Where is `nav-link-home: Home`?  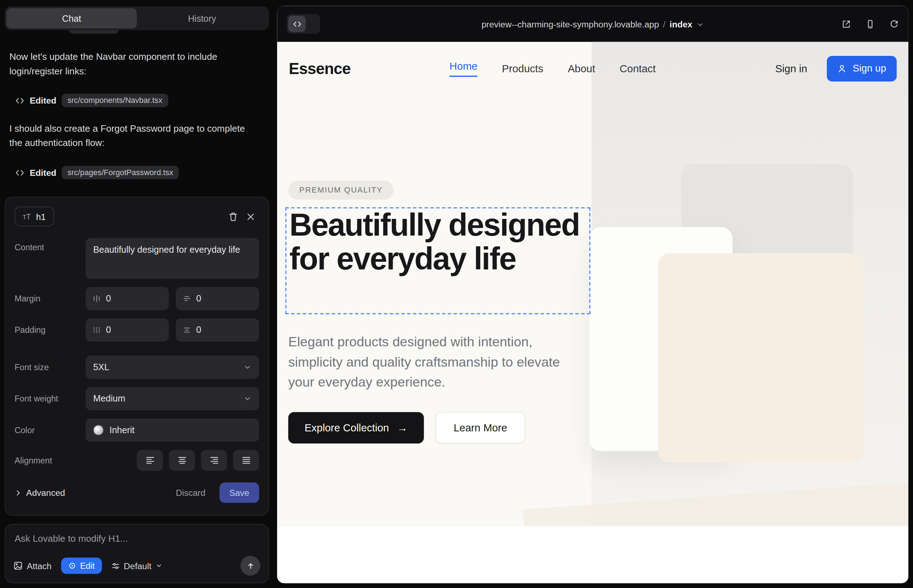
nav-link-home: Home is located at coordinates (463, 69).